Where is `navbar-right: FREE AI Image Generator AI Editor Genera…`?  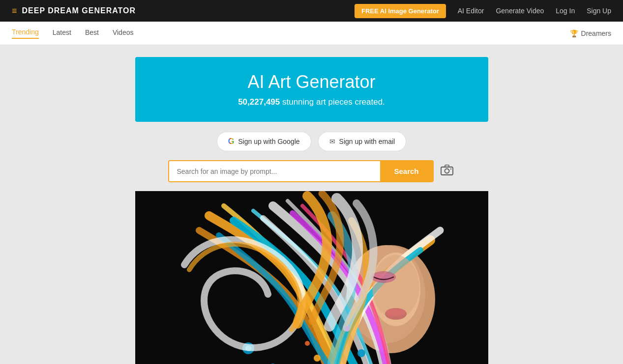
navbar-right: FREE AI Image Generator AI Editor Genera… is located at coordinates (483, 11).